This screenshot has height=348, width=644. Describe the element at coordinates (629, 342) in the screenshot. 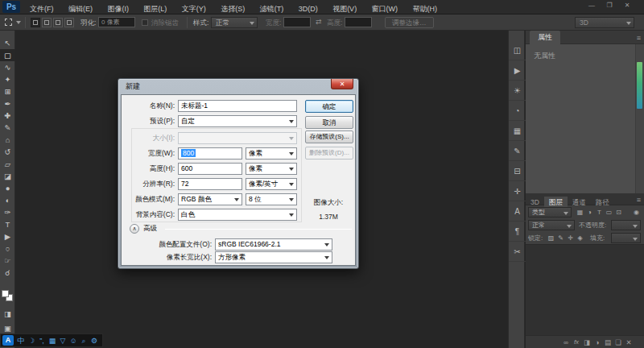

I see `delete-layer-icon: ✕` at that location.